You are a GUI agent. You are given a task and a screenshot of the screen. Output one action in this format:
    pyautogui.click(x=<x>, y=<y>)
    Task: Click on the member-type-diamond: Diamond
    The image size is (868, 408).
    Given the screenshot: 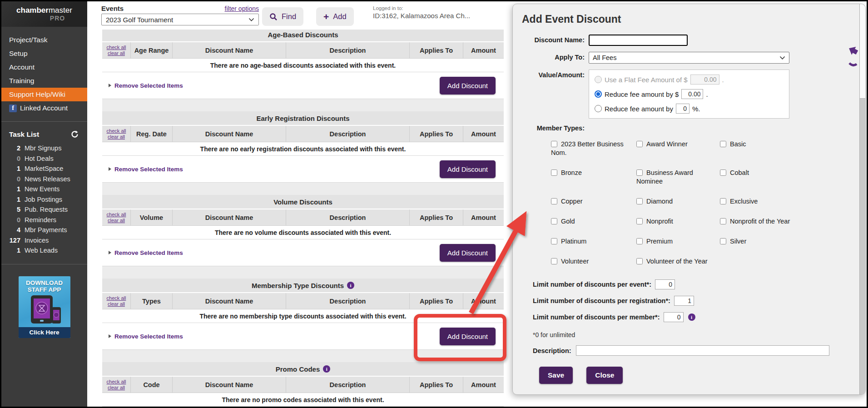 What is the action you would take?
    pyautogui.click(x=678, y=202)
    